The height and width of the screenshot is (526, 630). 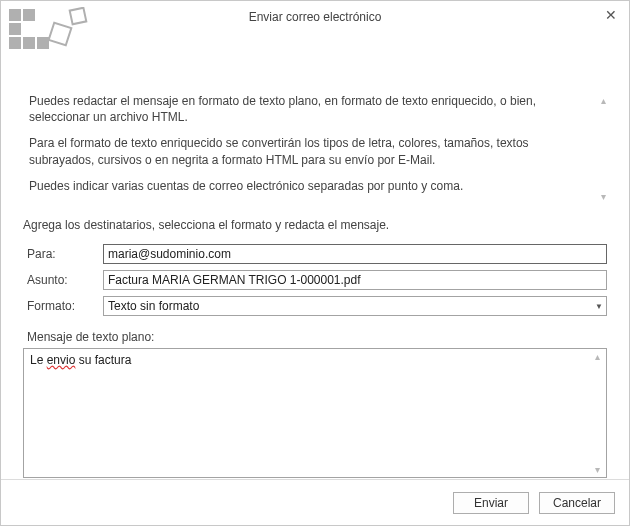 I want to click on cancel-button: Cancelar, so click(x=577, y=503).